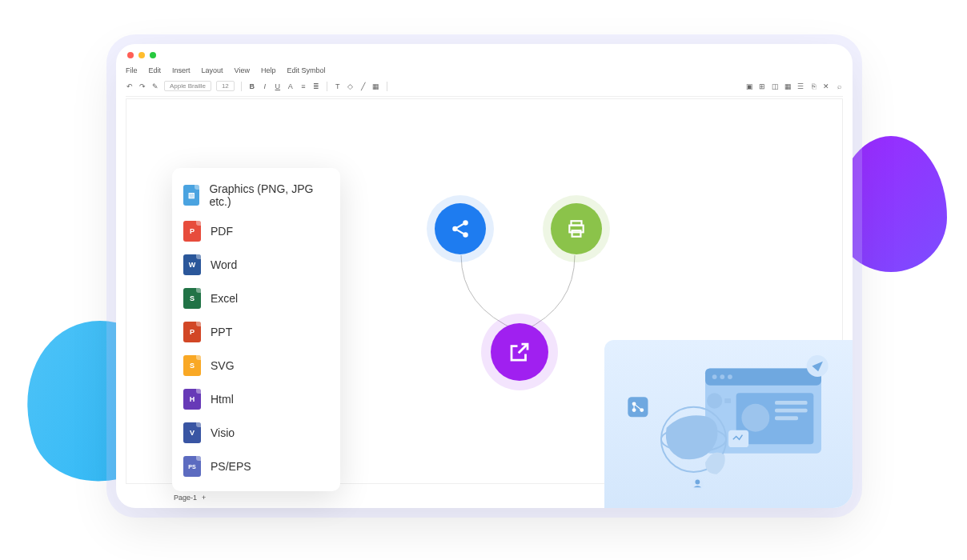 Image resolution: width=967 pixels, height=560 pixels. What do you see at coordinates (252, 86) in the screenshot?
I see `bold-icon: B` at bounding box center [252, 86].